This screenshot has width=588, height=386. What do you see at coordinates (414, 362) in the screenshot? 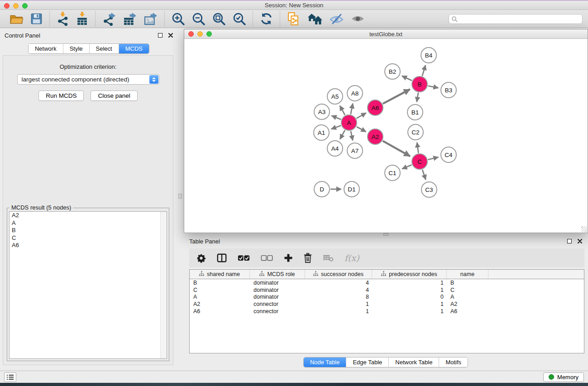
I see `tab-network-table: Network Table` at bounding box center [414, 362].